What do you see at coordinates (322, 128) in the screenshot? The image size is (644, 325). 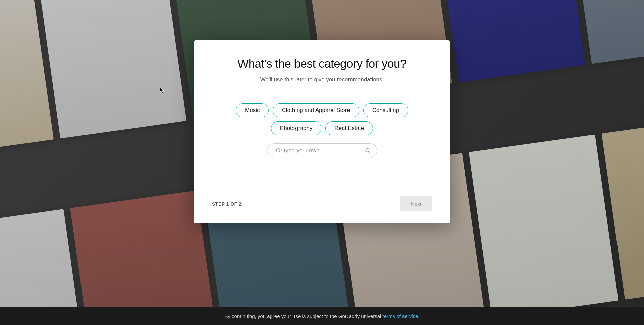 I see `category-chips-row-2: Photography Real Estate` at bounding box center [322, 128].